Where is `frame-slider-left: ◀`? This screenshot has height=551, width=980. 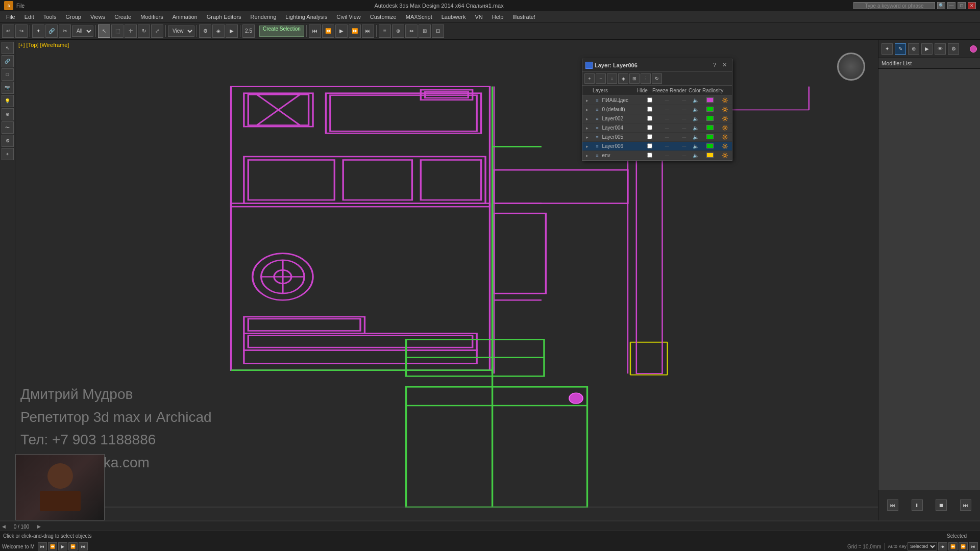 frame-slider-left: ◀ is located at coordinates (4, 527).